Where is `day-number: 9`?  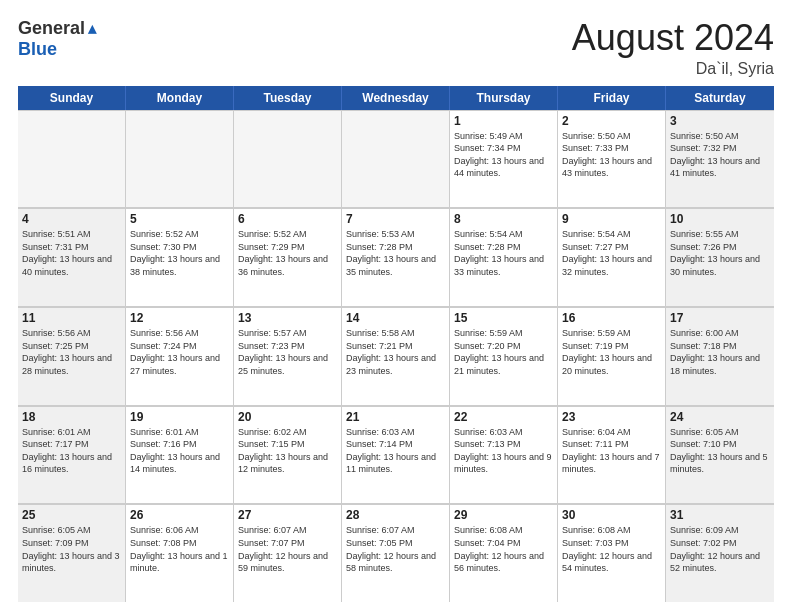
day-number: 9 is located at coordinates (612, 219).